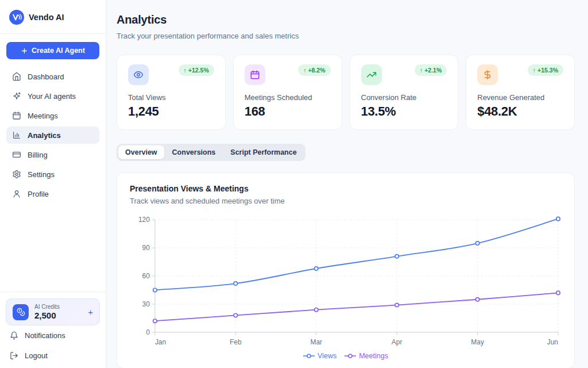  What do you see at coordinates (346, 357) in the screenshot?
I see `chart-legend: ViewsMeetings` at bounding box center [346, 357].